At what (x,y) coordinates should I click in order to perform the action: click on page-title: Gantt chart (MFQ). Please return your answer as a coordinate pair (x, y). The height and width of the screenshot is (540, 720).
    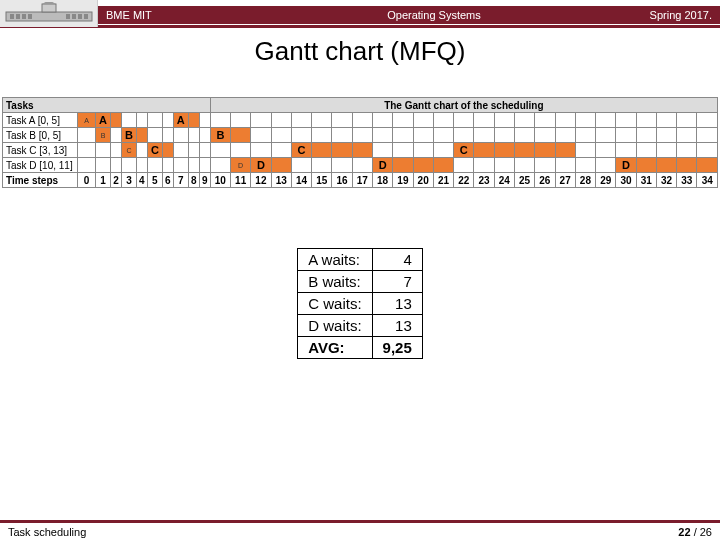
    Looking at the image, I should click on (360, 52).